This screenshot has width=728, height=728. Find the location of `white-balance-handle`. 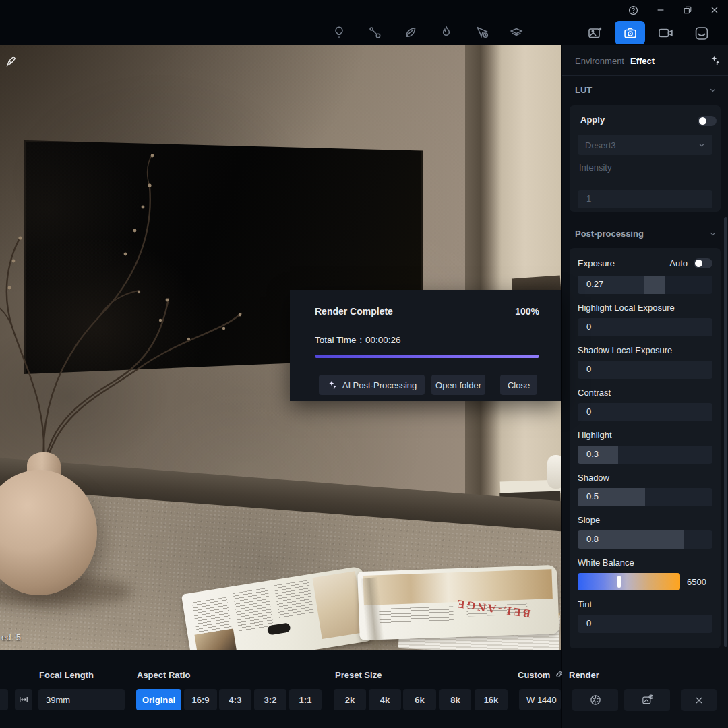

white-balance-handle is located at coordinates (619, 582).